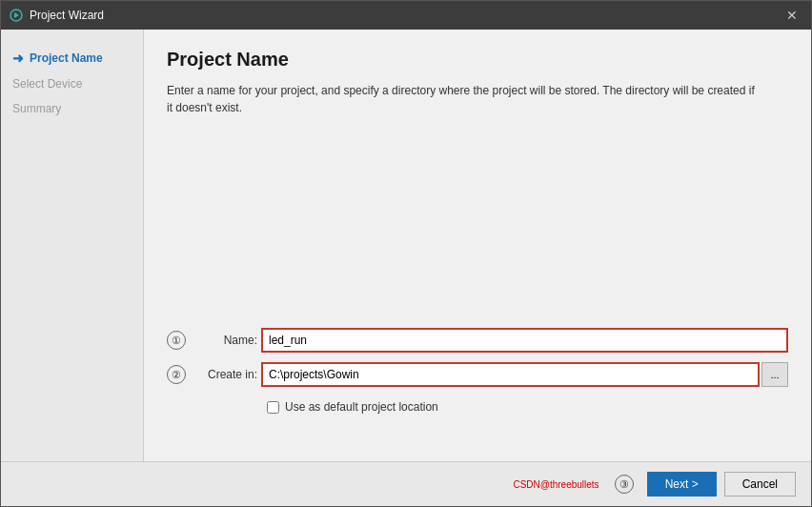 Image resolution: width=812 pixels, height=507 pixels. What do you see at coordinates (406, 15) in the screenshot?
I see `title-bar: Project Wizard ✕` at bounding box center [406, 15].